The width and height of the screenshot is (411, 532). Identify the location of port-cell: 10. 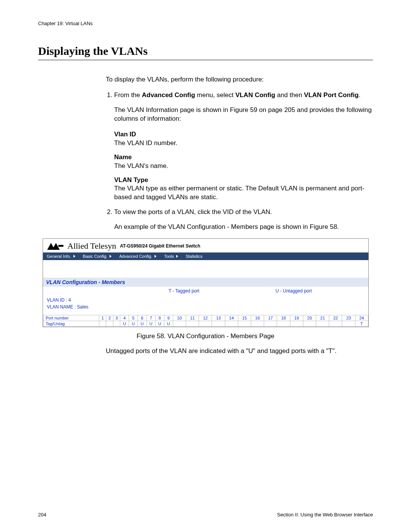
(179, 318).